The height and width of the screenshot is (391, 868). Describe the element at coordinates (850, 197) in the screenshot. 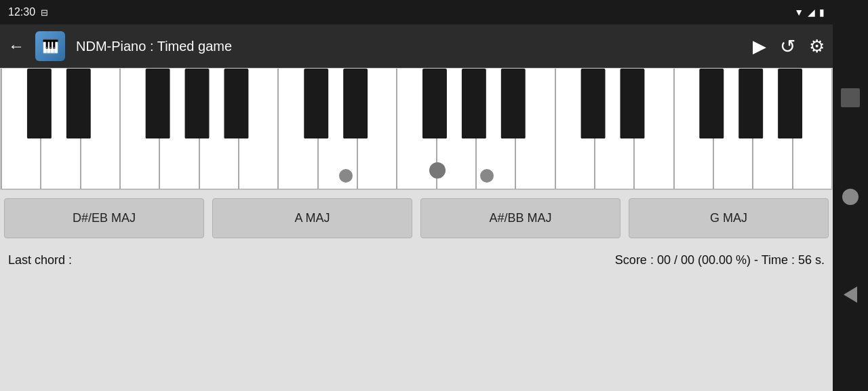

I see `right-bar-circle` at that location.